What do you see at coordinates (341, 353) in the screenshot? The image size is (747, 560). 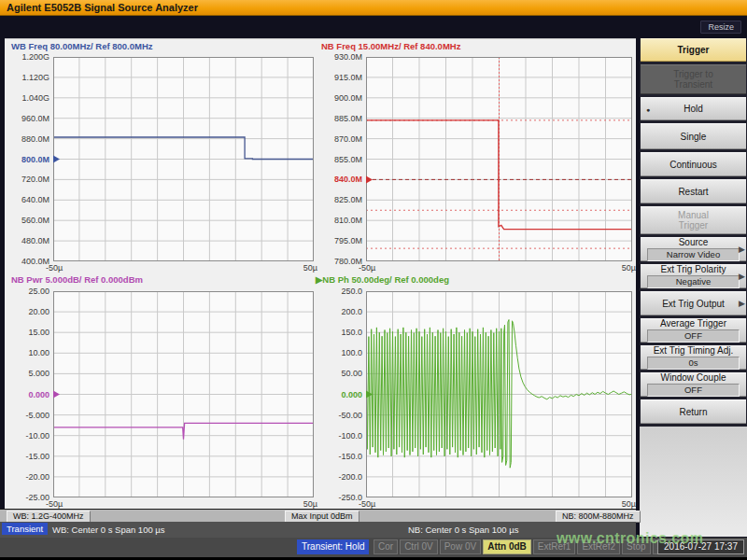 I see `y-tick-label: 100.0` at bounding box center [341, 353].